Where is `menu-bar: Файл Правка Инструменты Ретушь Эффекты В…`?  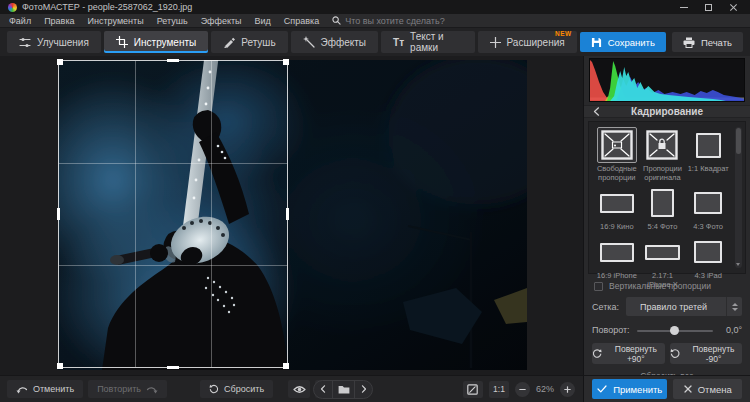 menu-bar: Файл Правка Инструменты Ретушь Эффекты В… is located at coordinates (375, 21).